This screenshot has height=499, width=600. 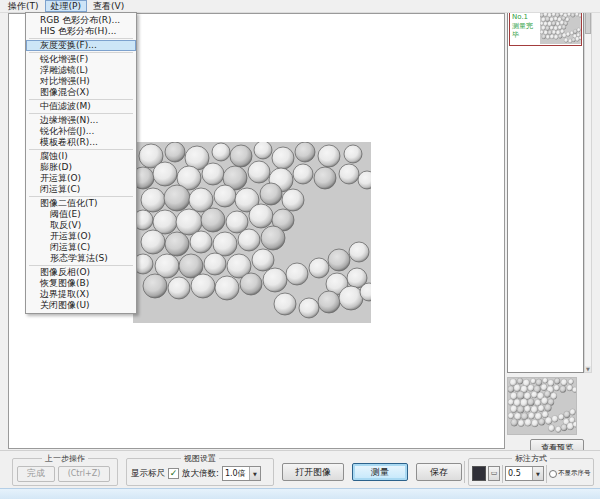 I want to click on line-width-spinner: 0.5 ▼, so click(x=524, y=474).